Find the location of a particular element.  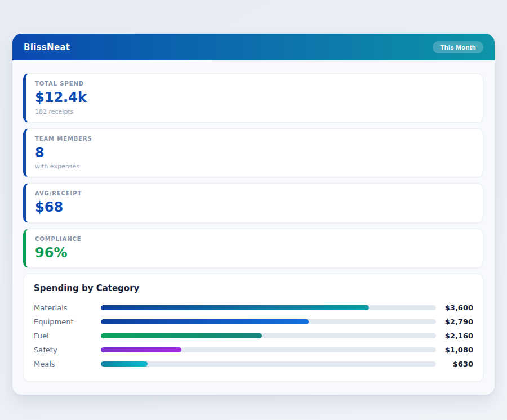

stat-card-avg-receipt: AVG/RECEIPT $68 is located at coordinates (254, 203).